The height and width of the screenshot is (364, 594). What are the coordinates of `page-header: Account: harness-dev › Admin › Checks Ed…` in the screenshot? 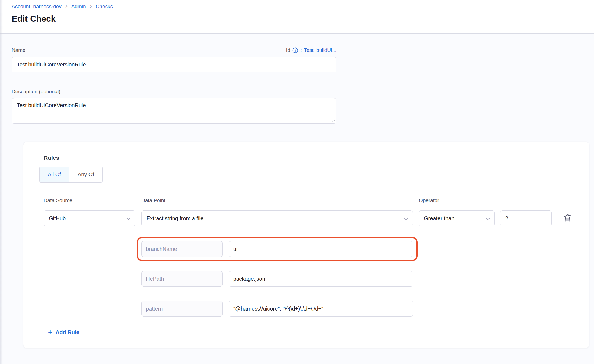 It's located at (297, 17).